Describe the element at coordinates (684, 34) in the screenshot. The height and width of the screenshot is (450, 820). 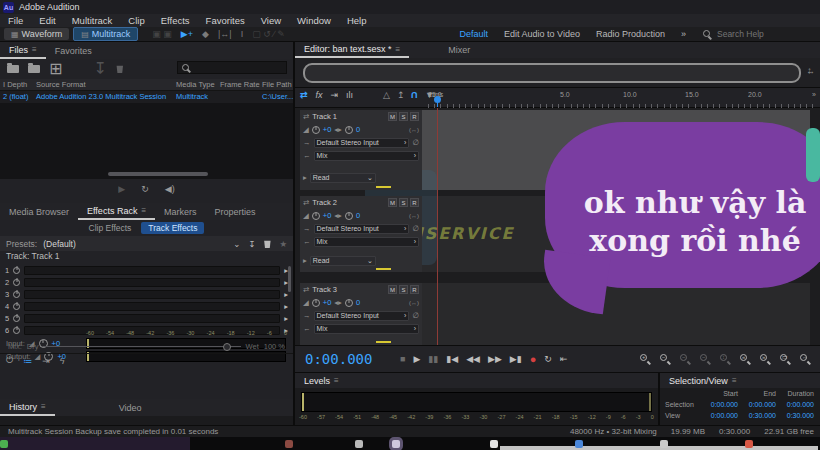
I see `workspace-overflow-button: »` at that location.